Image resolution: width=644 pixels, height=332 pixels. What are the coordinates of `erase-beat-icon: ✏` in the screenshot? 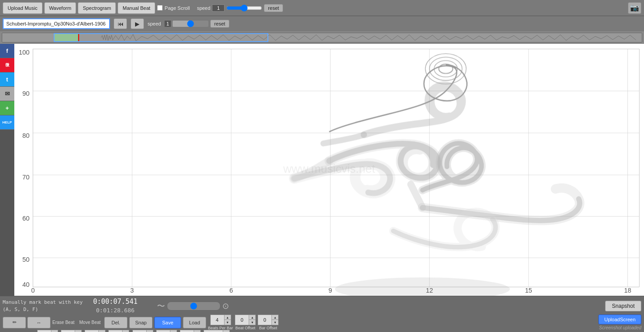 It's located at (14, 323).